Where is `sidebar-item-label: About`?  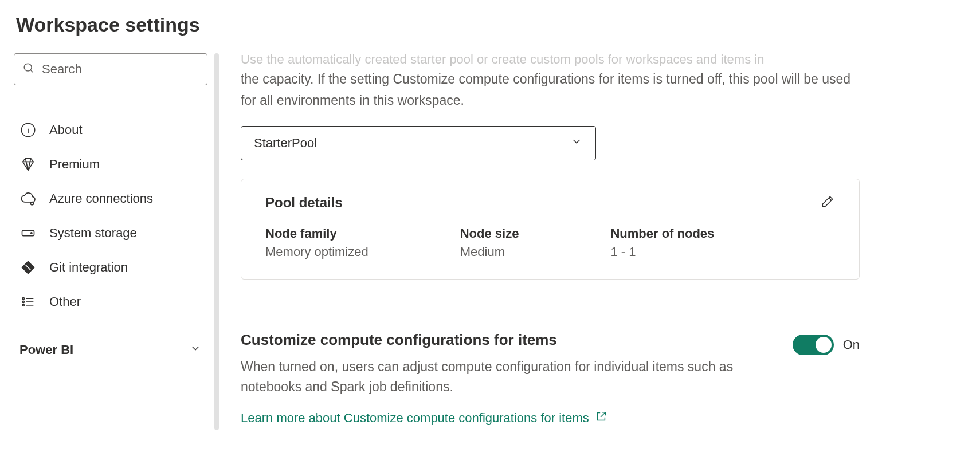 sidebar-item-label: About is located at coordinates (66, 130).